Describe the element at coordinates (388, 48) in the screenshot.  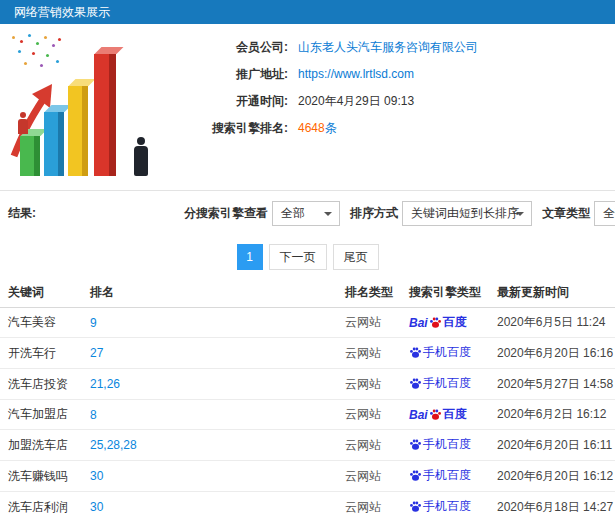
I see `company-link: 山东老人头汽车服务咨询有限公司` at that location.